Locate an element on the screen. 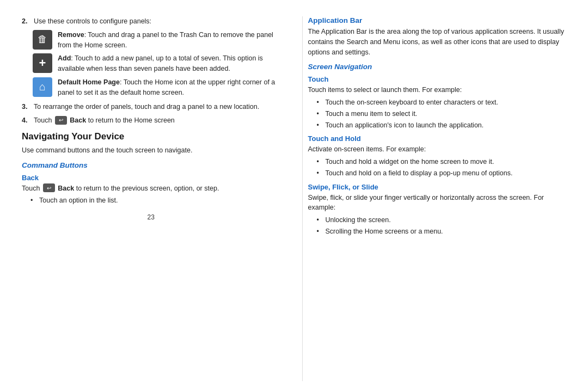  command-buttons-heading: Command Buttons is located at coordinates (151, 166).